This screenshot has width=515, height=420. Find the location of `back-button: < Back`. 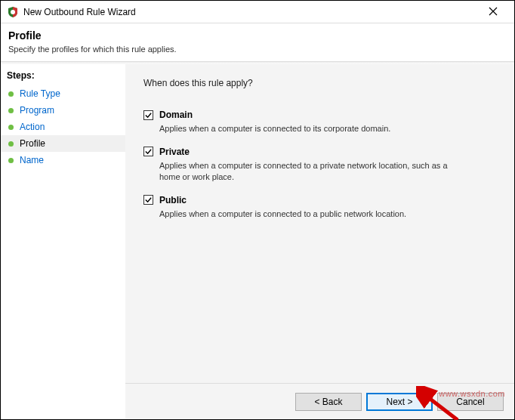

back-button: < Back is located at coordinates (328, 402).